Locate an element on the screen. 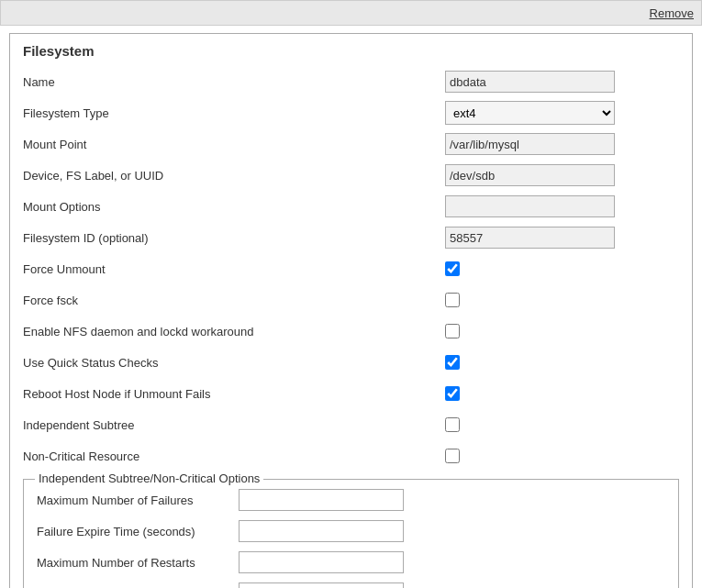  force-unmount-checkbox is located at coordinates (452, 269).